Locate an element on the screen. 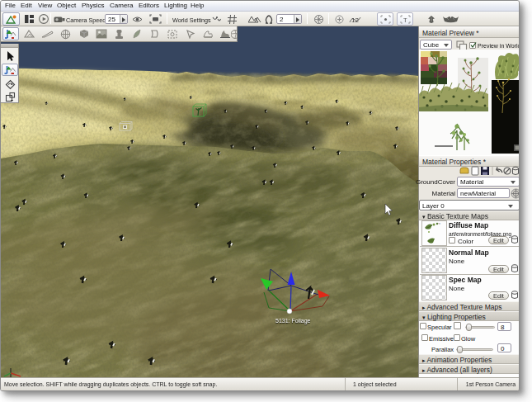  svg-text: 12 is located at coordinates (355, 20).